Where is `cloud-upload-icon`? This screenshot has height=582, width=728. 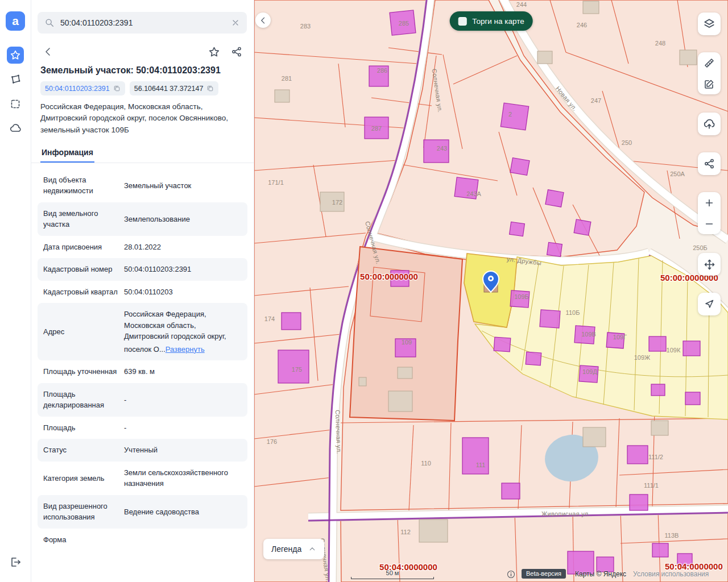
cloud-upload-icon is located at coordinates (709, 124).